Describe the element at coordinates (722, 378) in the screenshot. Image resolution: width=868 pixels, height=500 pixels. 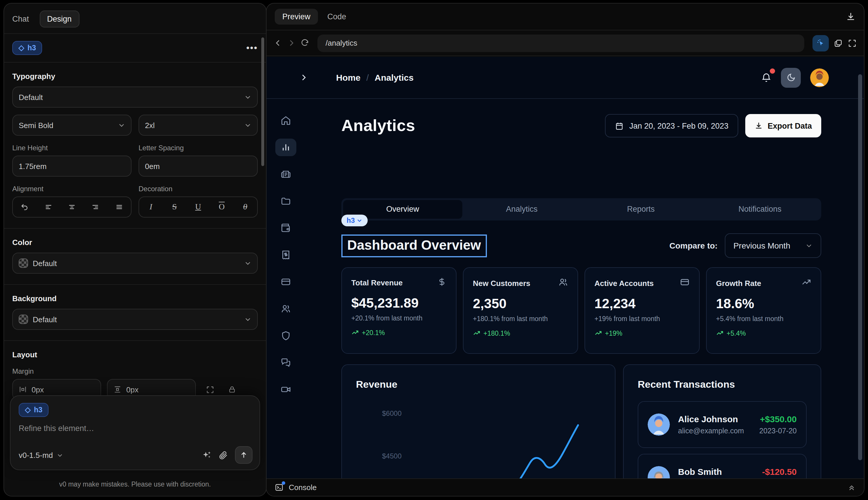
I see `transactions-title: Recent Transactions` at that location.